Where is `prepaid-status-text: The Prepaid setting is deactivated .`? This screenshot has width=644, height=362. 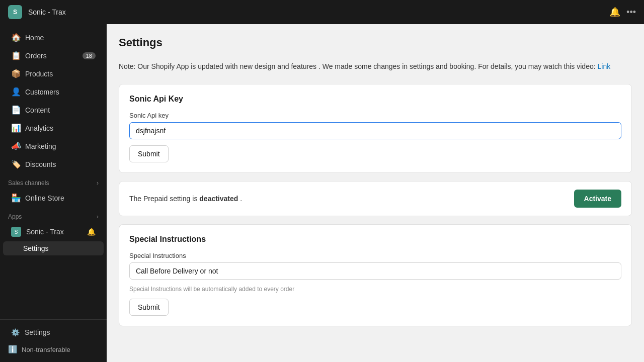
prepaid-status-text: The Prepaid setting is deactivated . is located at coordinates (186, 199).